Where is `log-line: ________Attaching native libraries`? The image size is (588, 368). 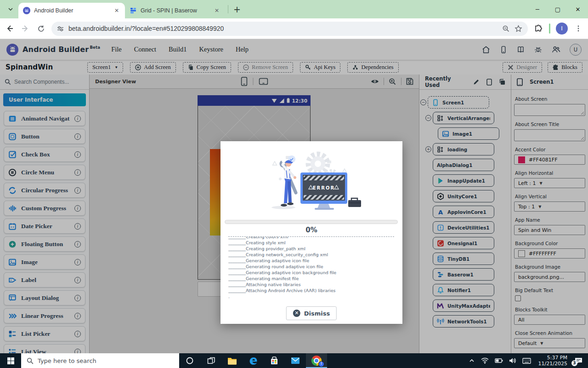 log-line: ________Attaching native libraries is located at coordinates (311, 284).